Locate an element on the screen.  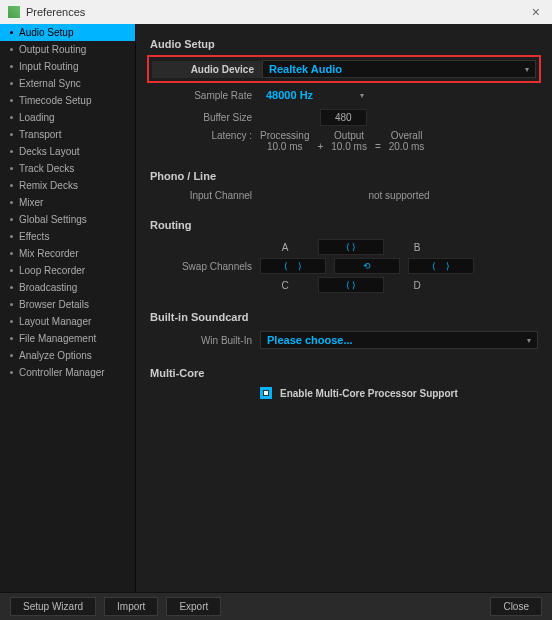
sidebar-item-decks-layout: Decks Layout is located at coordinates (68, 152).